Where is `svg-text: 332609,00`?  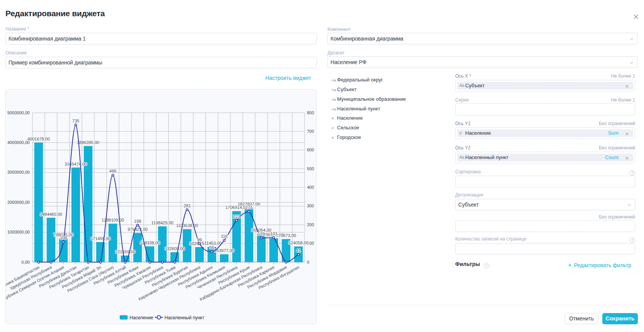
svg-text: 332609,00 is located at coordinates (175, 249).